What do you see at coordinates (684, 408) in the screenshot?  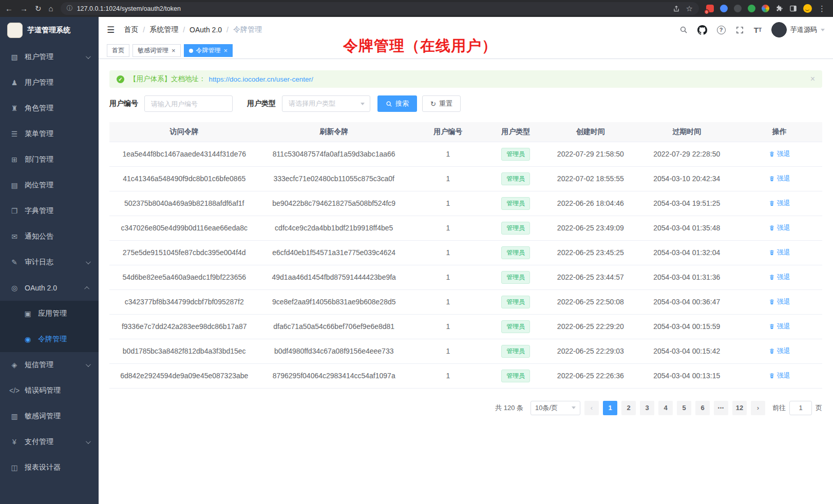 I see `pagination-page-5: 5` at bounding box center [684, 408].